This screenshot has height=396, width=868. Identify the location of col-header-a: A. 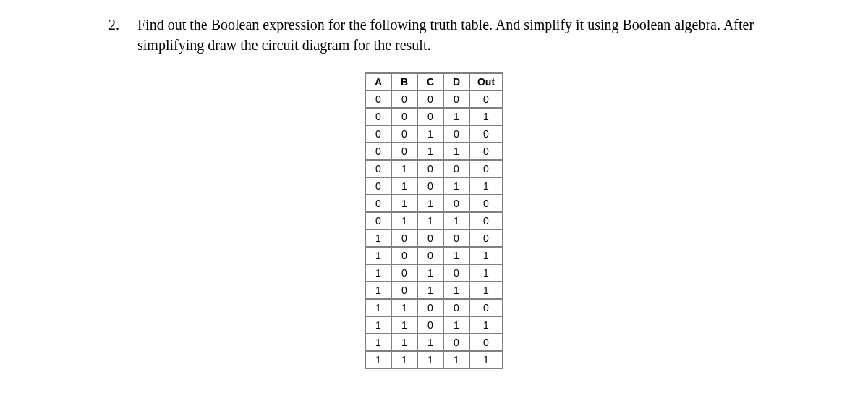
(378, 82).